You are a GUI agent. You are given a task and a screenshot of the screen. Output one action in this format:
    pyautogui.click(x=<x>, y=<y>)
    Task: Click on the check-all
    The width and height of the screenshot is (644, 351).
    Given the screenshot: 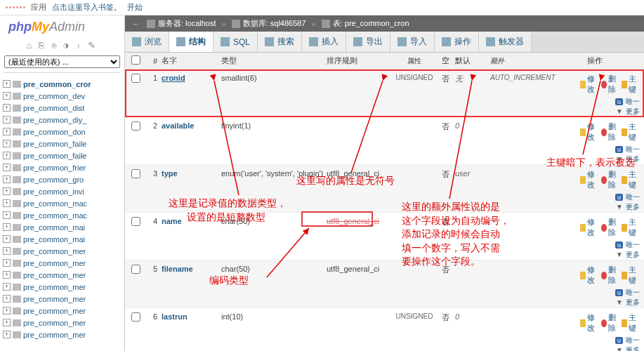 What is the action you would take?
    pyautogui.click(x=136, y=60)
    